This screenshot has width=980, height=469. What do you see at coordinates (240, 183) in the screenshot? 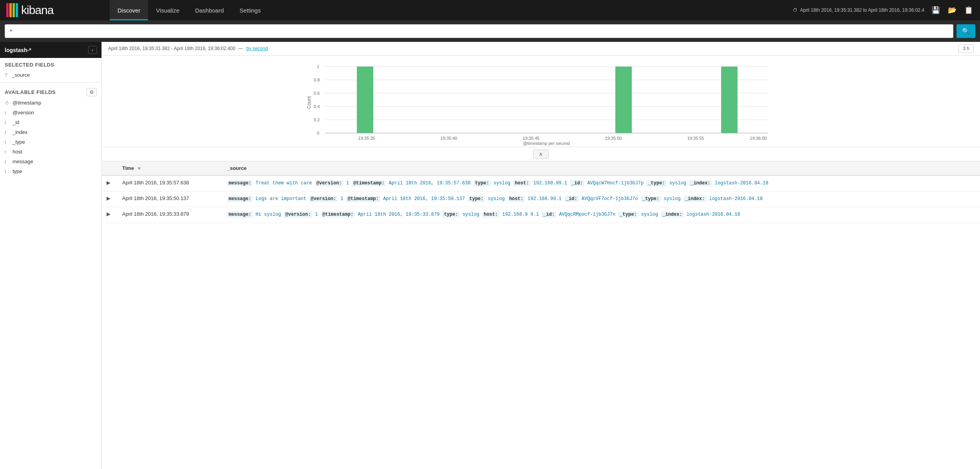
I see `msg-key-1: message:` at bounding box center [240, 183].